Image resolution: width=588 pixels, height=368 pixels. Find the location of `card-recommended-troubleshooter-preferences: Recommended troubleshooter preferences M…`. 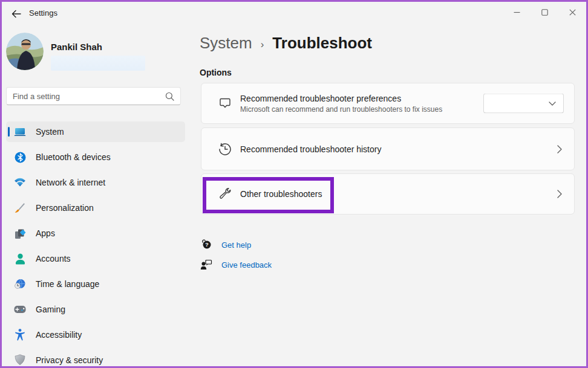

card-recommended-troubleshooter-preferences: Recommended troubleshooter preferences M… is located at coordinates (388, 103).